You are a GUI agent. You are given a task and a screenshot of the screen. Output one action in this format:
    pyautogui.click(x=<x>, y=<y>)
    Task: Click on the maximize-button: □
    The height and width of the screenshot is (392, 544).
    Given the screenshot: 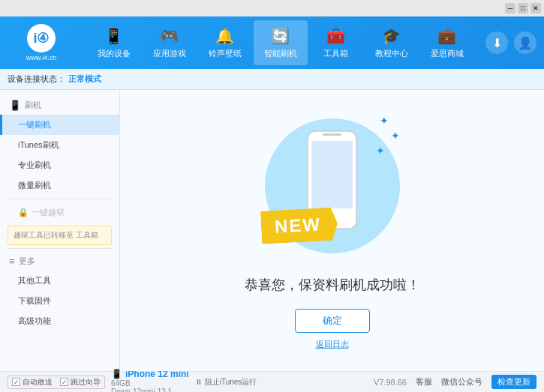 What is the action you would take?
    pyautogui.click(x=523, y=8)
    